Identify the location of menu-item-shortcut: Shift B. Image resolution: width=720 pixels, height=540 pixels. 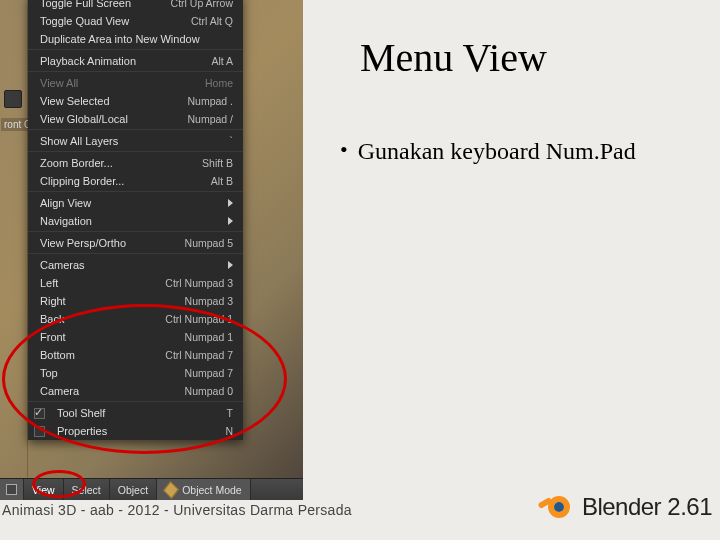
(218, 163).